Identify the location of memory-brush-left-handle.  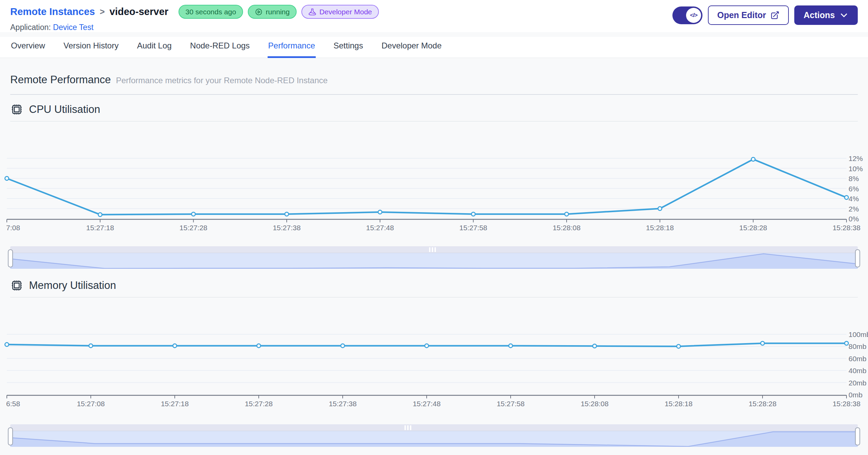
(10, 437).